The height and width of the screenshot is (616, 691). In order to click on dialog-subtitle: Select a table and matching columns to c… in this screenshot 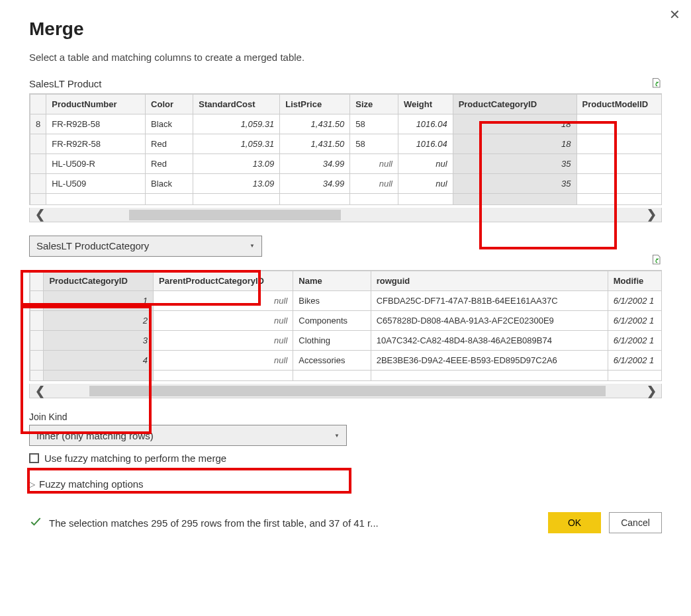, I will do `click(346, 57)`.